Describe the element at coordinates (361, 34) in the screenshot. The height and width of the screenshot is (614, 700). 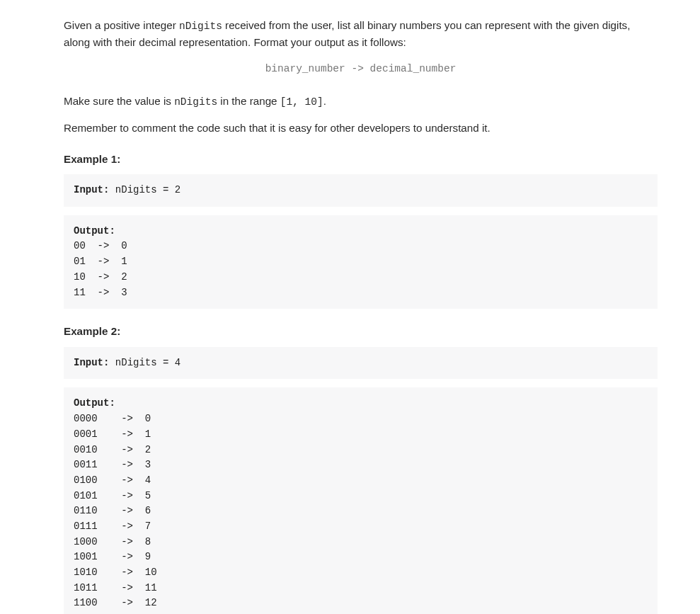
I see `intro-paragraph-1: Given a positive integer nDigits receive…` at that location.